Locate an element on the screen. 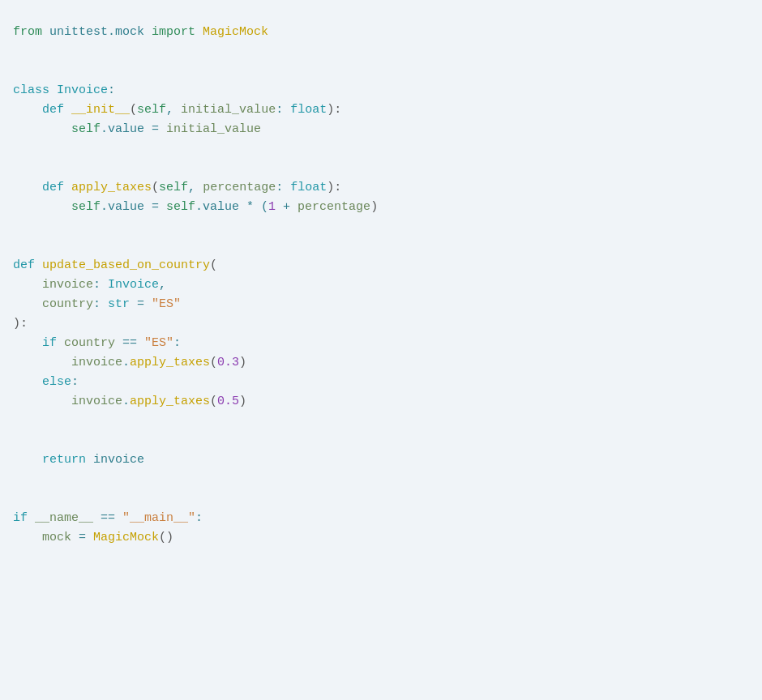 The image size is (762, 700). code-line: ): is located at coordinates (381, 324).